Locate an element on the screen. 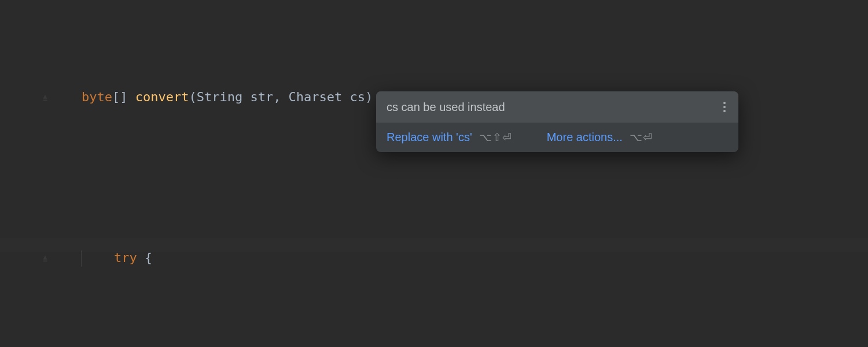  brackets: [] is located at coordinates (124, 97).